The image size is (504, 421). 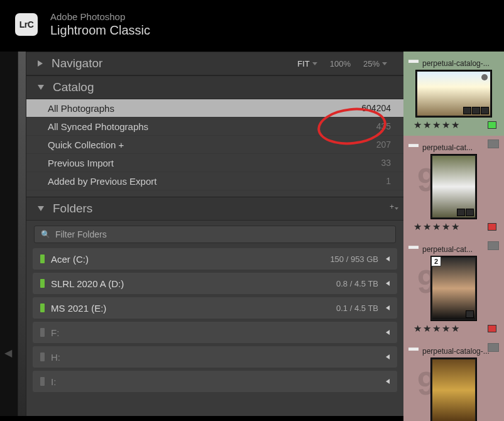 What do you see at coordinates (215, 234) in the screenshot?
I see `filter-folders-input: 🔍 Filter Folders` at bounding box center [215, 234].